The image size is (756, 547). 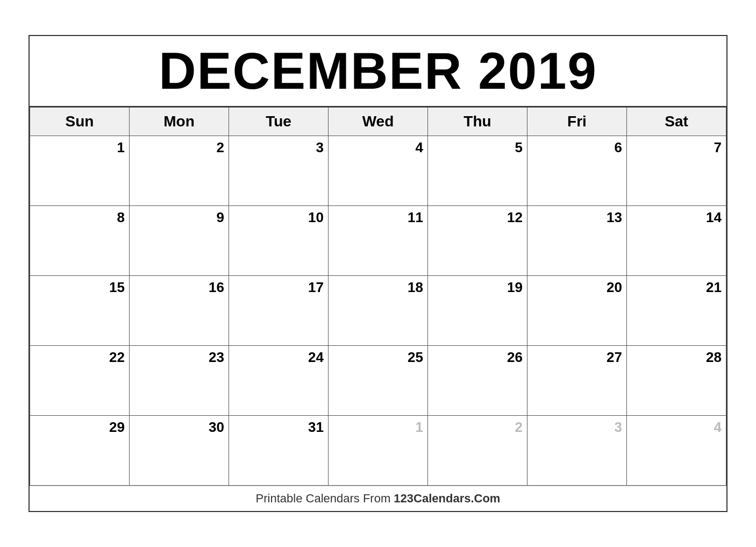 I want to click on calendar-day-cell: 25, so click(x=379, y=381).